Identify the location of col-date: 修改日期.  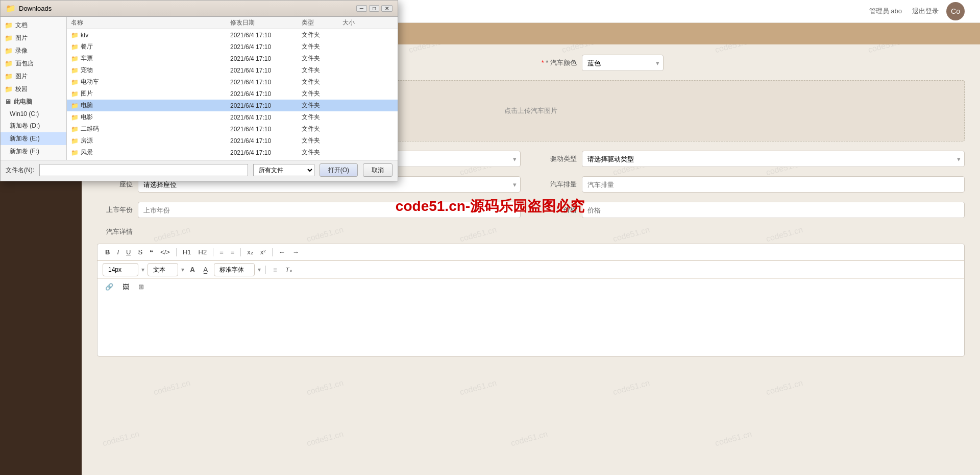
(266, 22).